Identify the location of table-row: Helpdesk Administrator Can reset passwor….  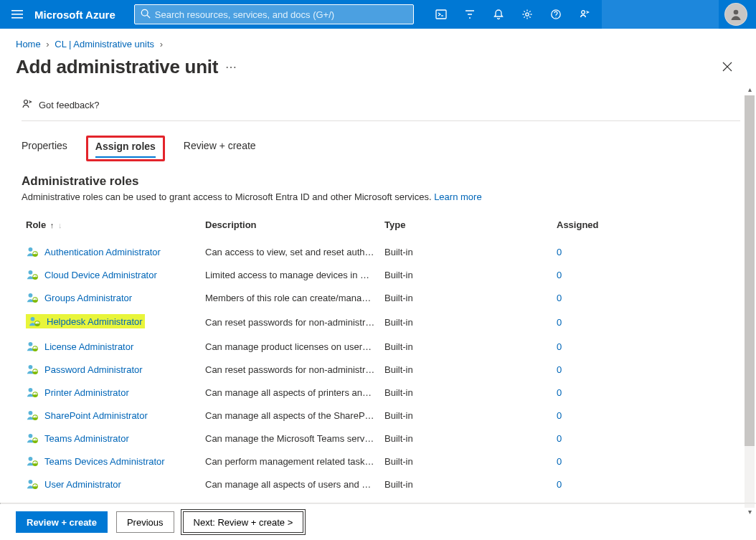
(381, 322).